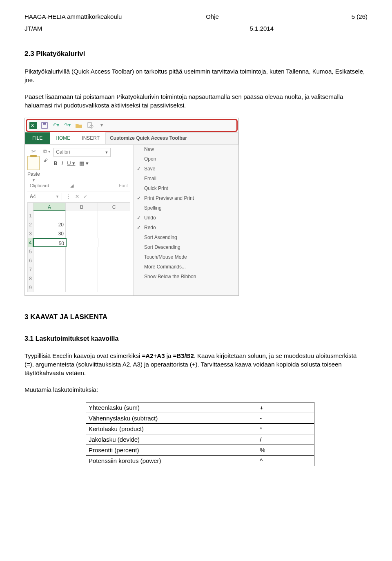 The height and width of the screenshot is (561, 392). What do you see at coordinates (77, 197) in the screenshot?
I see `cancel-formula-icon: ✕` at bounding box center [77, 197].